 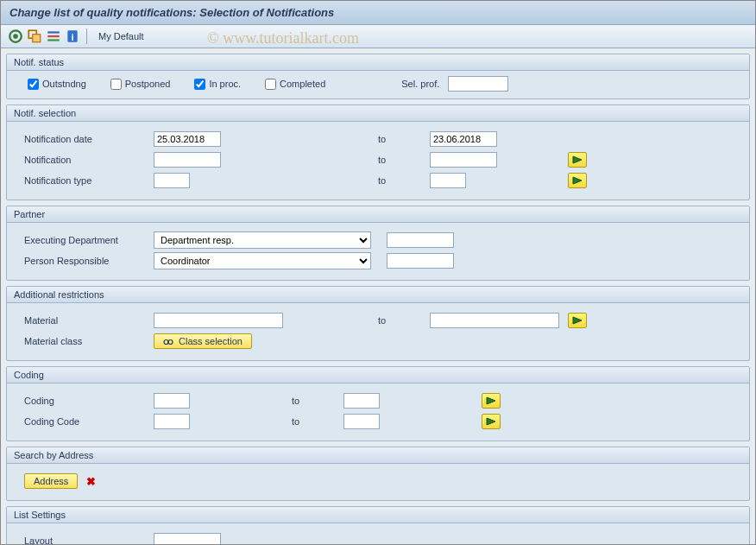 I want to click on group-coding: Coding Coding to Coding Code to, so click(x=378, y=404).